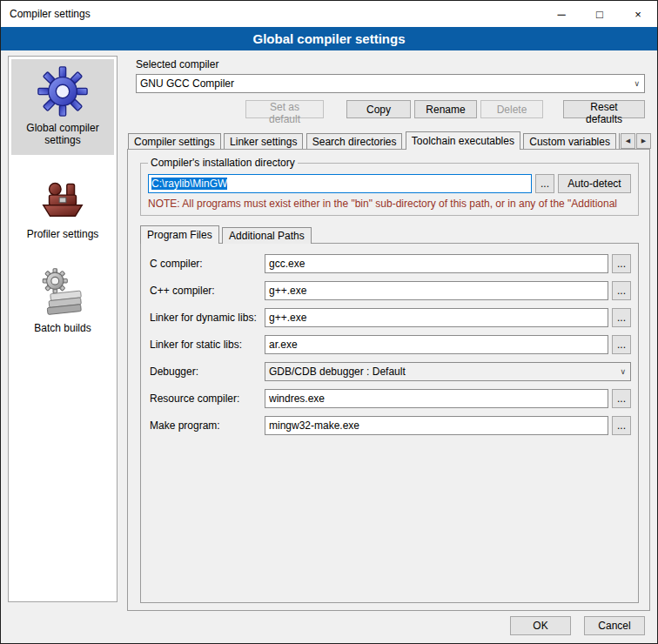  Describe the element at coordinates (437, 291) in the screenshot. I see `cpp-compiler-input` at that location.